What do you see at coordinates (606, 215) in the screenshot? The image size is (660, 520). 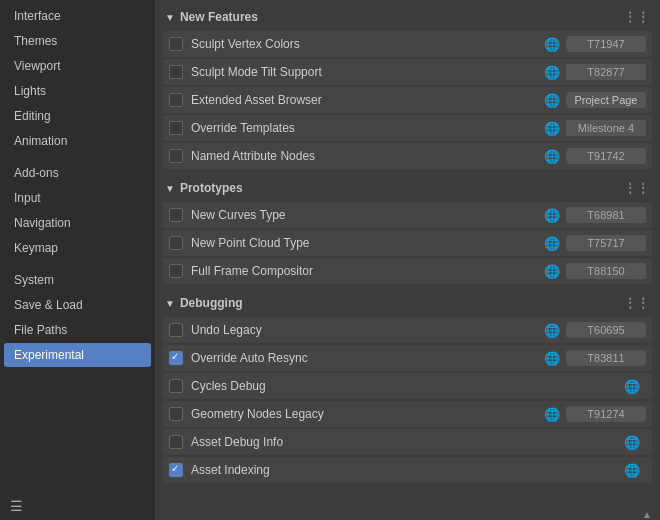 I see `badge-new-curves-type: T68981` at bounding box center [606, 215].